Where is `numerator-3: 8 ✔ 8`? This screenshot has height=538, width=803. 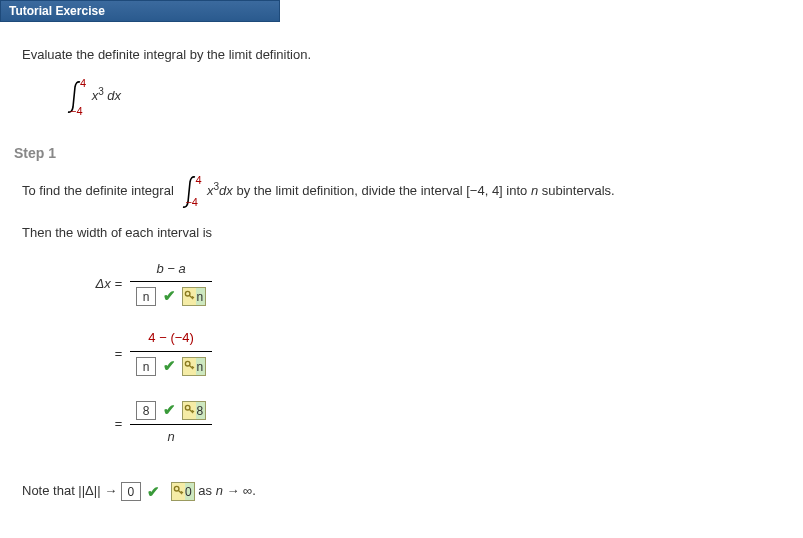
numerator-3: 8 ✔ 8 is located at coordinates (171, 410).